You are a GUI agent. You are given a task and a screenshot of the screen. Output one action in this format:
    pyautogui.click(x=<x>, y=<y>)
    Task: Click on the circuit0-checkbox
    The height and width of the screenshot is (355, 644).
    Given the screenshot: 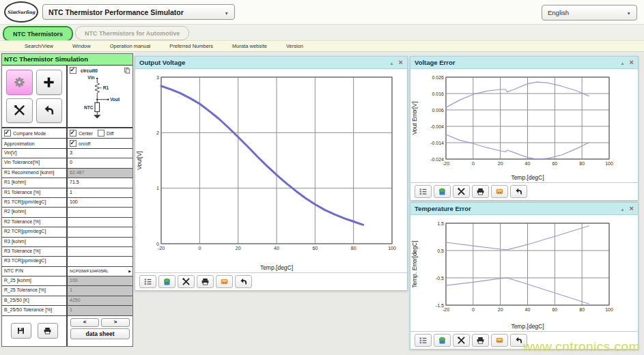 What is the action you would take?
    pyautogui.click(x=73, y=70)
    